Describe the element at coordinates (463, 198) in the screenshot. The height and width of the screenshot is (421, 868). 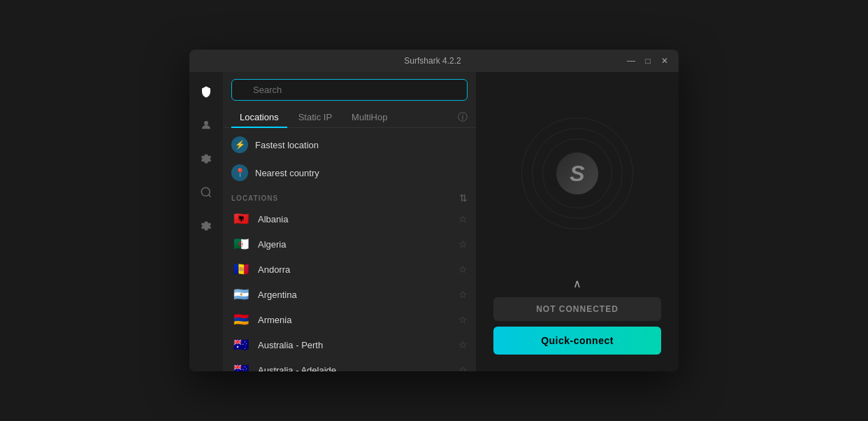
I see `sort-icon: ⇅` at that location.